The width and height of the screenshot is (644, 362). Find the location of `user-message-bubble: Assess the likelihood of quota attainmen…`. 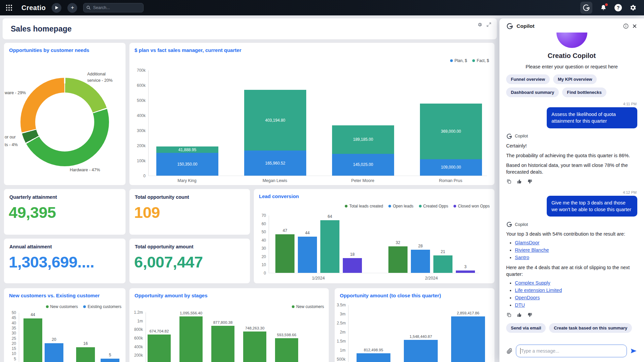

user-message-bubble: Assess the likelihood of quota attainmen… is located at coordinates (592, 118).